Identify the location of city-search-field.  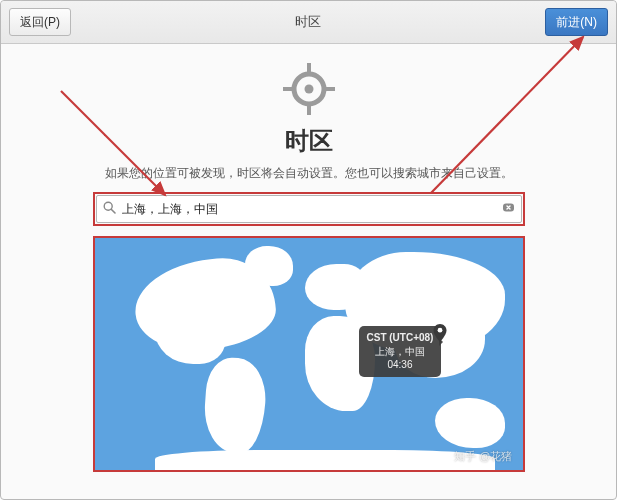
(309, 209).